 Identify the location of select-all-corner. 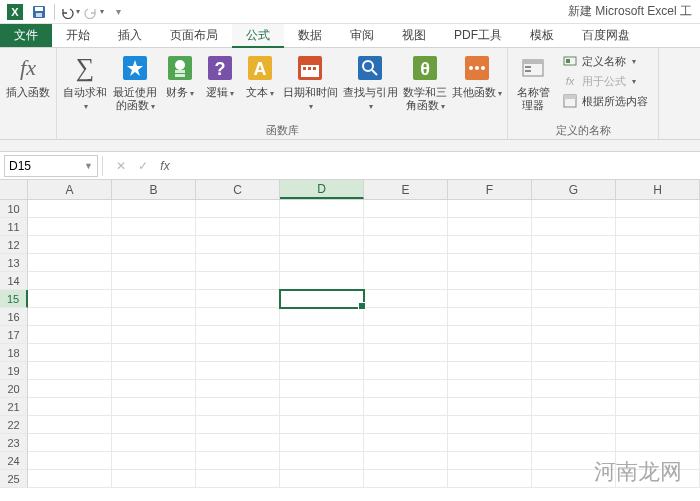
(14, 190).